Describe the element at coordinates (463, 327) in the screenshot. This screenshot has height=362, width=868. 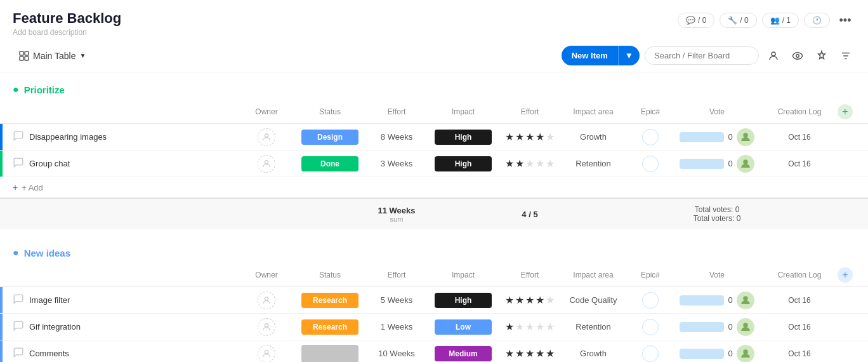
I see `impact-badge: Low` at that location.